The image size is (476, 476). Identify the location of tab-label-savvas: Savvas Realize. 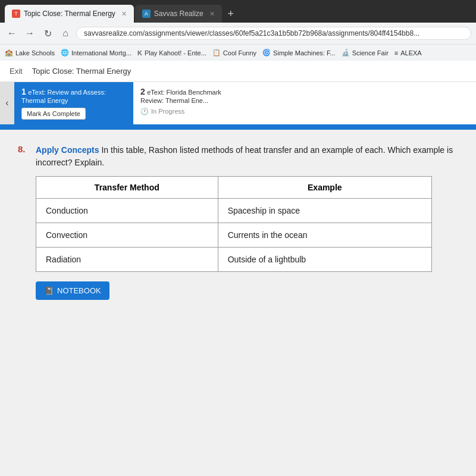
(178, 14).